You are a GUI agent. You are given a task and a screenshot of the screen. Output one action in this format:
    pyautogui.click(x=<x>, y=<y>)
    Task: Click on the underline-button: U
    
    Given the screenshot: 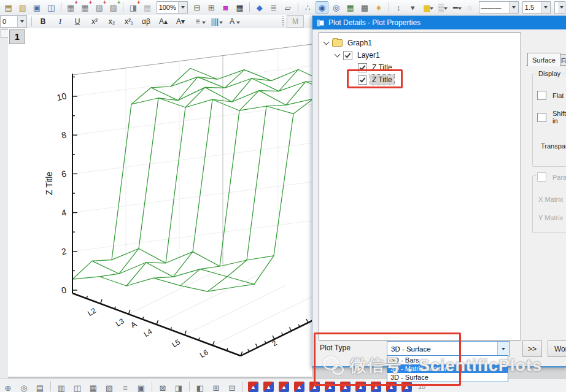 What is the action you would take?
    pyautogui.click(x=77, y=21)
    